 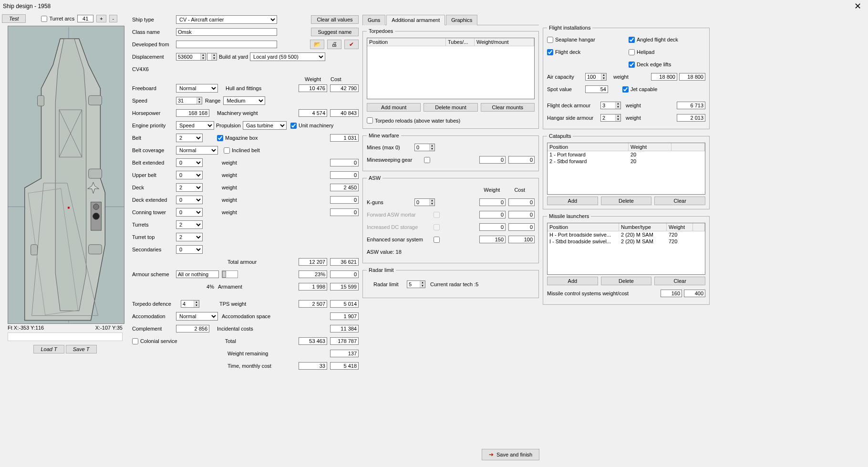 What do you see at coordinates (626, 241) in the screenshot?
I see `list-item: I - Stbd broadside swivel...2 (20) M SAM…` at bounding box center [626, 241].